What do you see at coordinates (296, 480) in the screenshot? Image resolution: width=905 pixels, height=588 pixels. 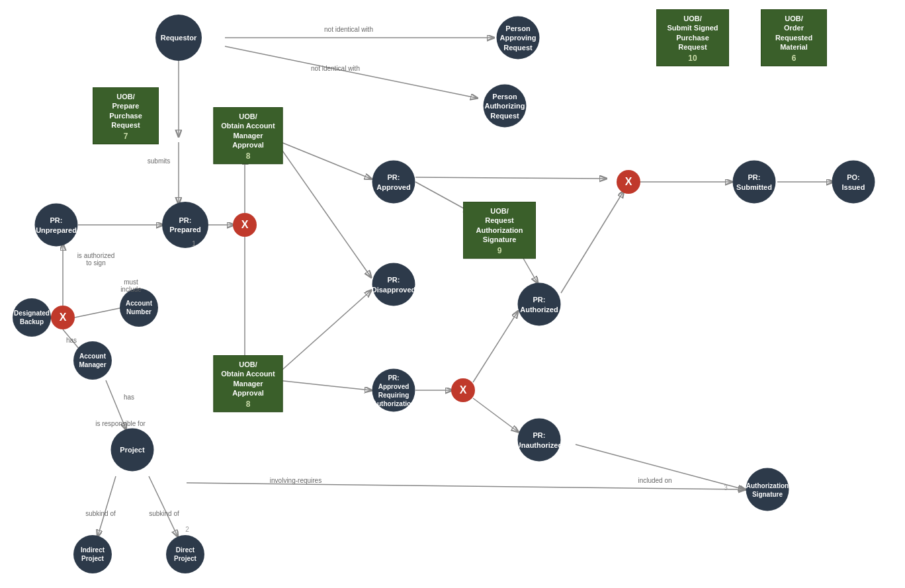 I see `label-involving-requires: involving-requires` at bounding box center [296, 480].